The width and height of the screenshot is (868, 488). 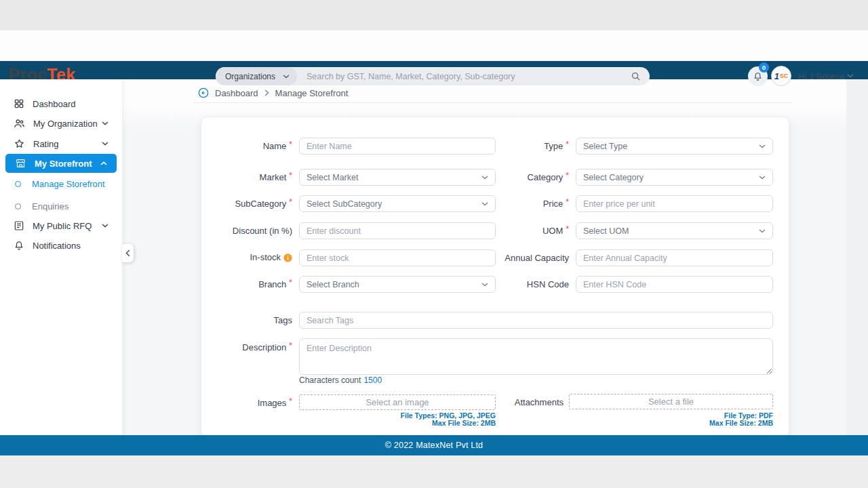 I want to click on user-avatar: 1 SC, so click(x=781, y=76).